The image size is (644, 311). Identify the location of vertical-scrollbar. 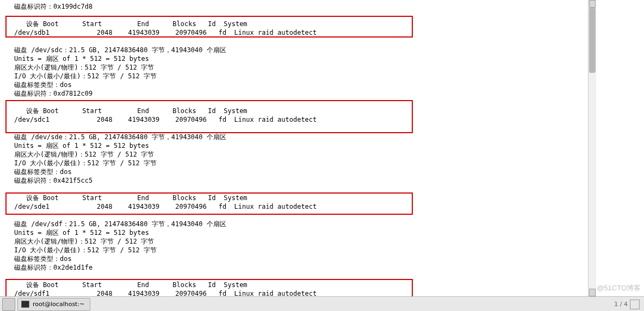
(592, 148).